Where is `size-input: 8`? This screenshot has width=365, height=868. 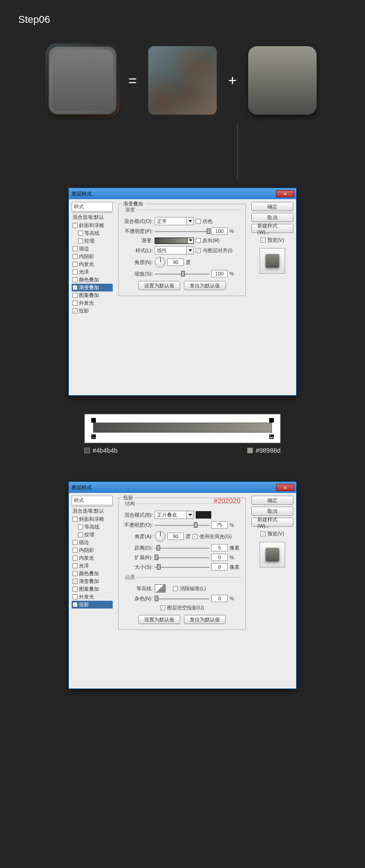 size-input: 8 is located at coordinates (219, 567).